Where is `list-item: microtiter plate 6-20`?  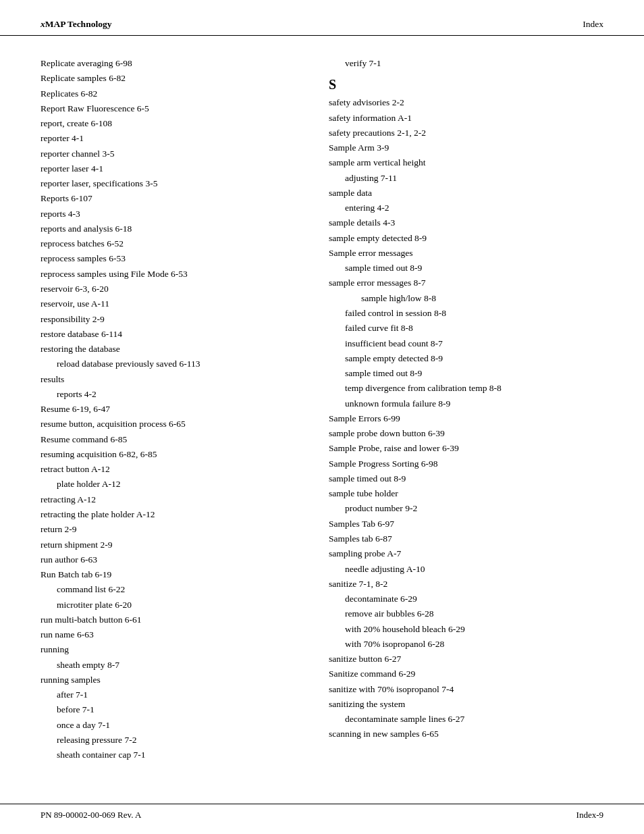
list-item: microtiter plate 6-20 is located at coordinates (174, 605).